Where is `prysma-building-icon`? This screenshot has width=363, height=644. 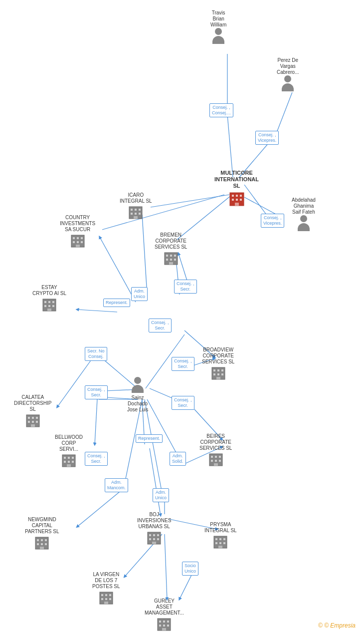 prysma-building-icon is located at coordinates (220, 542).